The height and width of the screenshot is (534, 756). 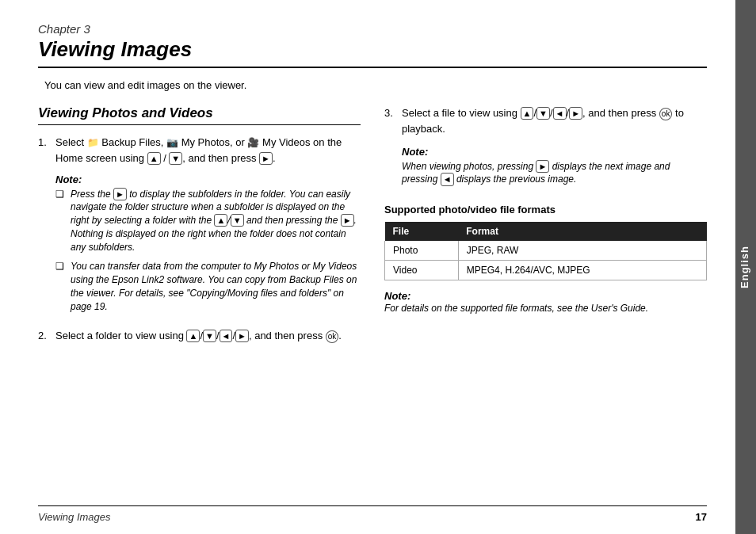 I want to click on chapter-label: Chapter 3, so click(x=372, y=29).